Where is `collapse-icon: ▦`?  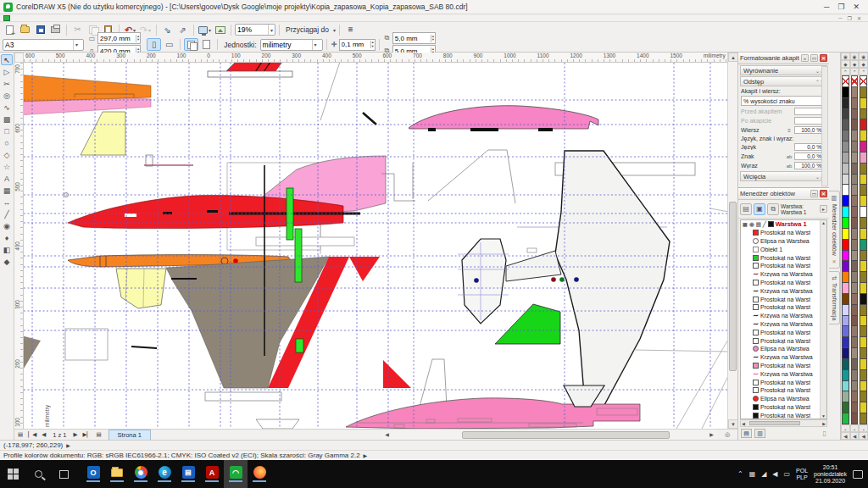
collapse-icon: ▦ is located at coordinates (745, 224).